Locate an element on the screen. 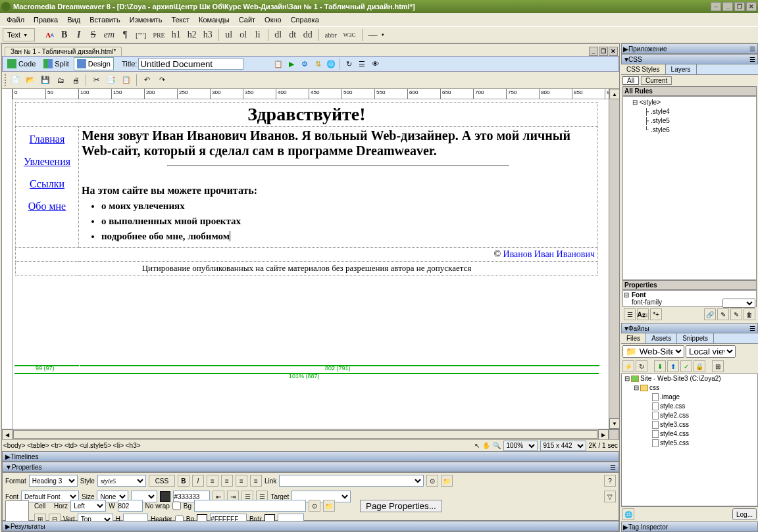 This screenshot has width=758, height=532. divider is located at coordinates (338, 166).